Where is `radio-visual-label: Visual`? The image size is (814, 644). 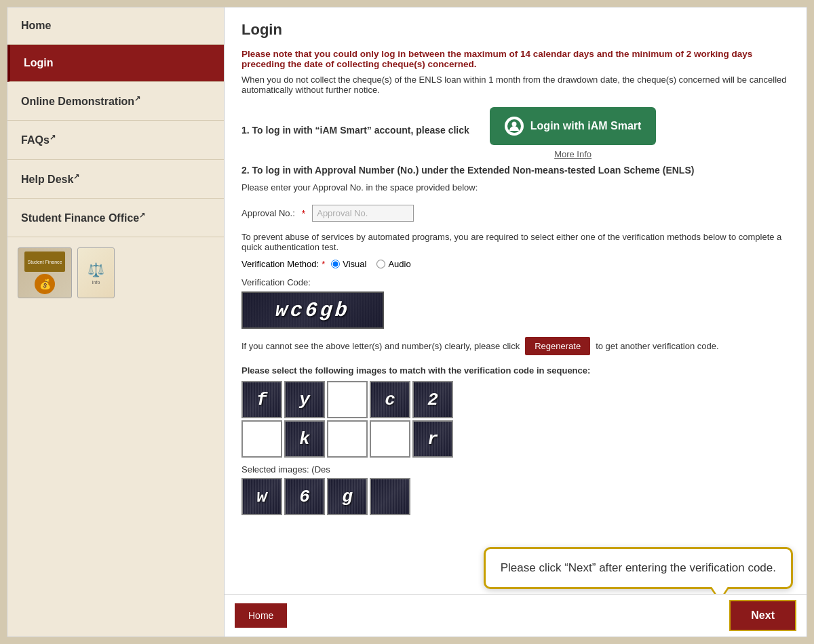 radio-visual-label: Visual is located at coordinates (349, 264).